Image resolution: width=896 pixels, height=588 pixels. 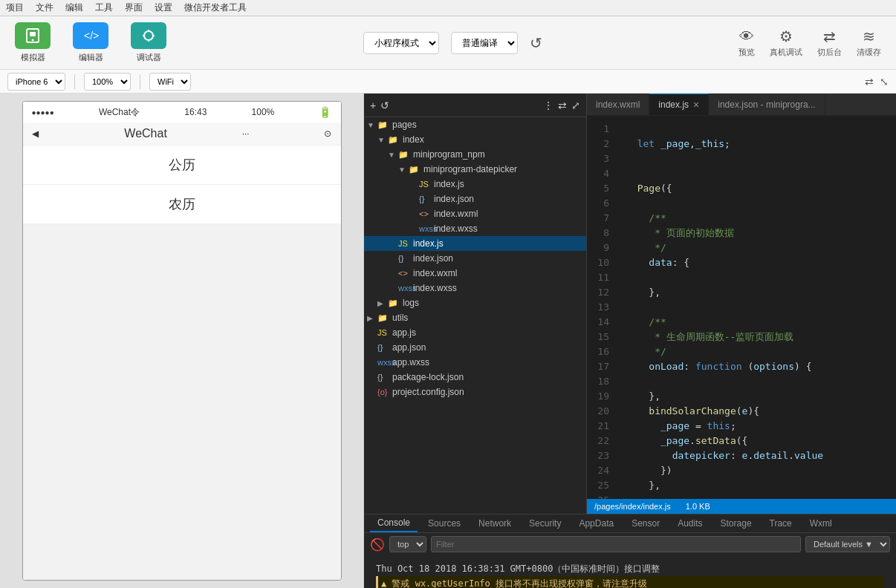 I want to click on bottom-tab-network: Network, so click(x=495, y=523).